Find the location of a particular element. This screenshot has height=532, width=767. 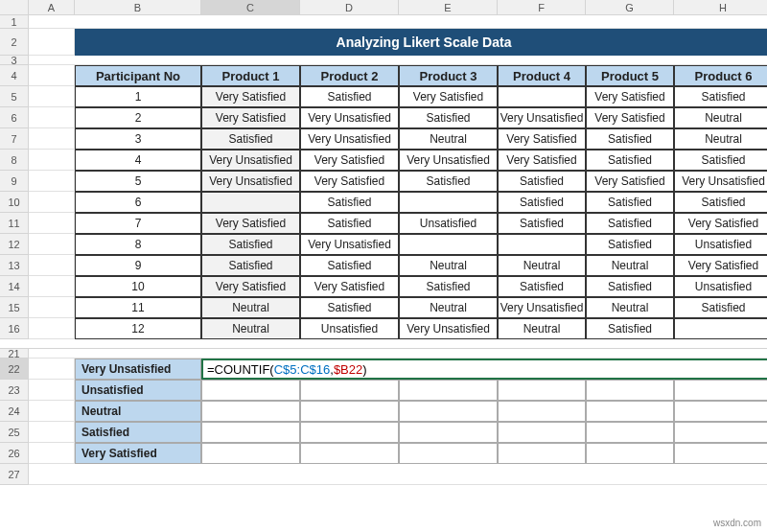

title-merged: Analyzing Likert Scale Data is located at coordinates (421, 42).